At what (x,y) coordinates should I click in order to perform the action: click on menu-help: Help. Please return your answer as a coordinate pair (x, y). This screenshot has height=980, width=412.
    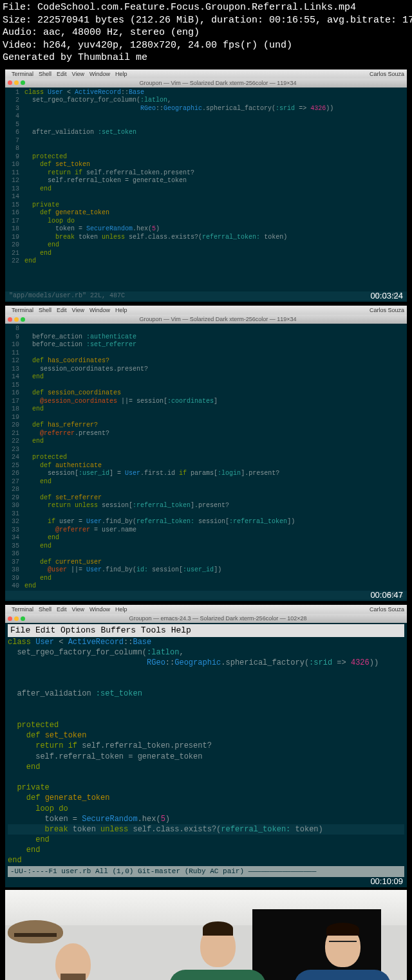
    Looking at the image, I should click on (121, 74).